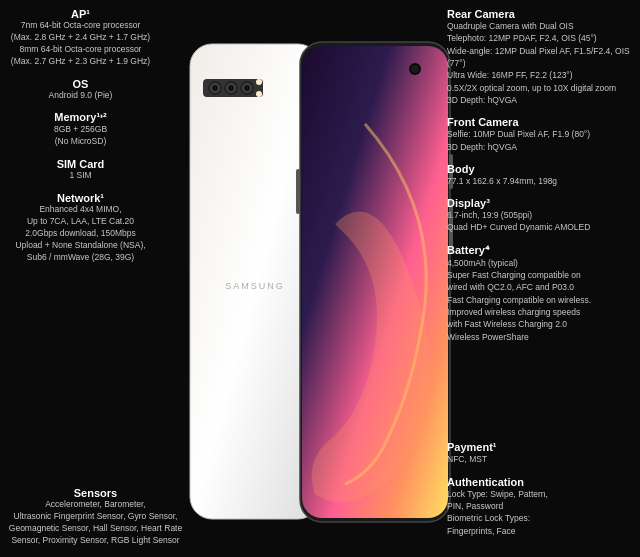  What do you see at coordinates (80, 176) in the screenshot?
I see `spec-sim-value: 1 SIM` at bounding box center [80, 176].